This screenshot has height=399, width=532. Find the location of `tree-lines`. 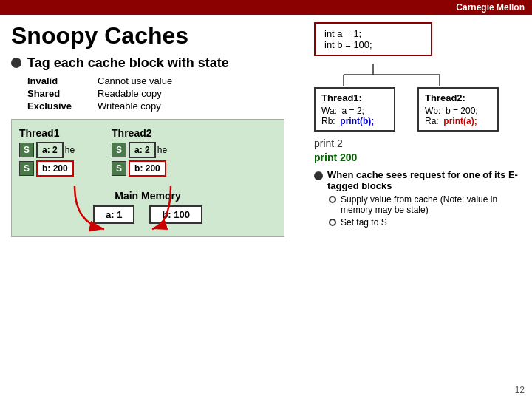

tree-lines is located at coordinates (414, 75).